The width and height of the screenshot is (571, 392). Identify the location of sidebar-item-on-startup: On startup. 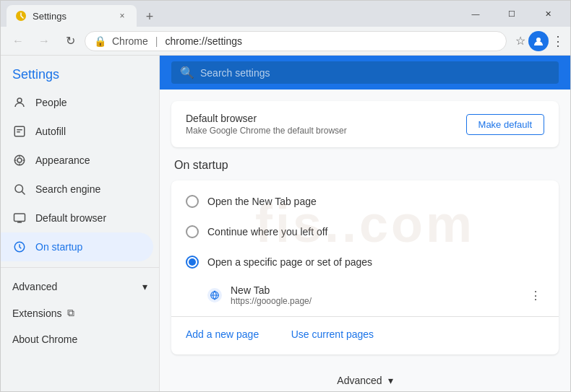
(77, 247).